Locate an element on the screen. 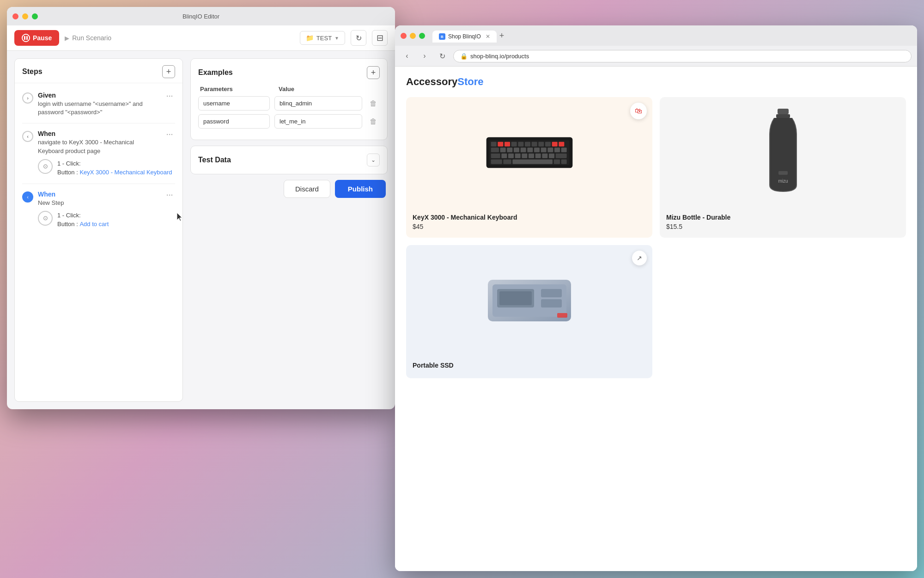 This screenshot has width=924, height=578. shop-logo: AccessoryStore is located at coordinates (656, 82).